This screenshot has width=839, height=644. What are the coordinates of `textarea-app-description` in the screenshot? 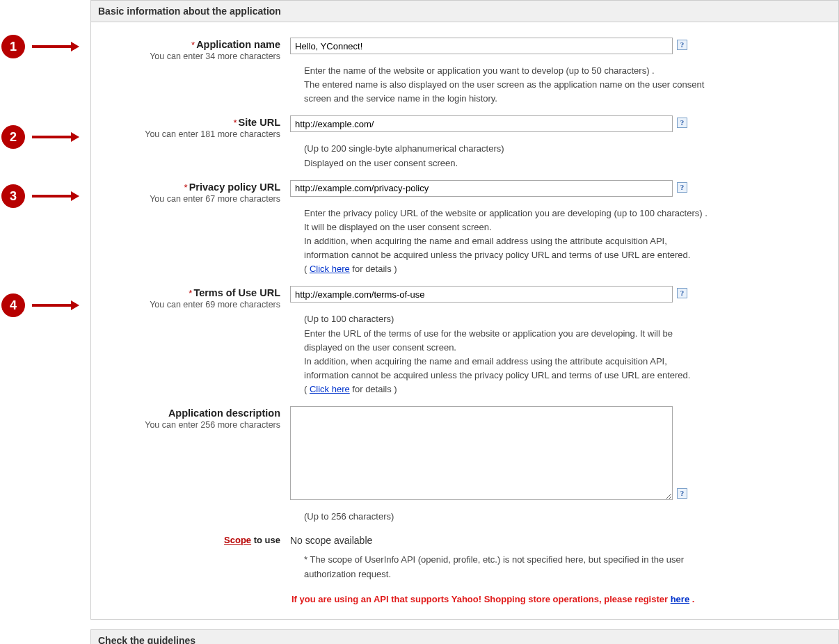 It's located at (481, 453).